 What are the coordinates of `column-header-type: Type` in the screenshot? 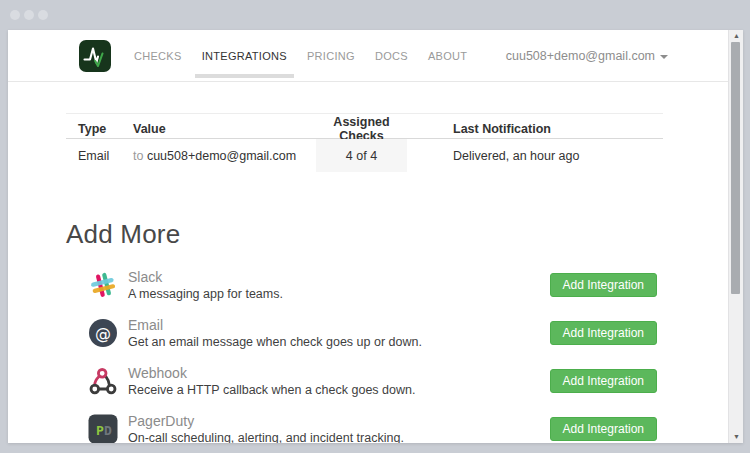 It's located at (100, 128).